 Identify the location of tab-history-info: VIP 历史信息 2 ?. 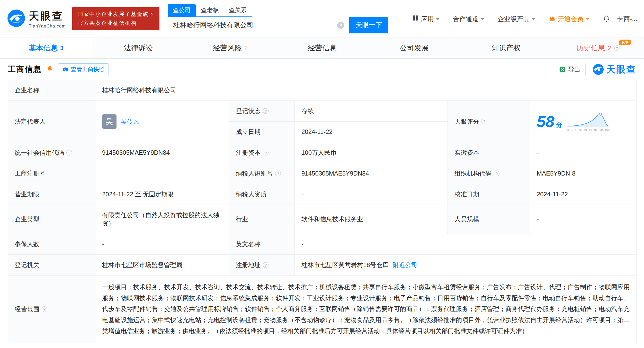
(598, 48).